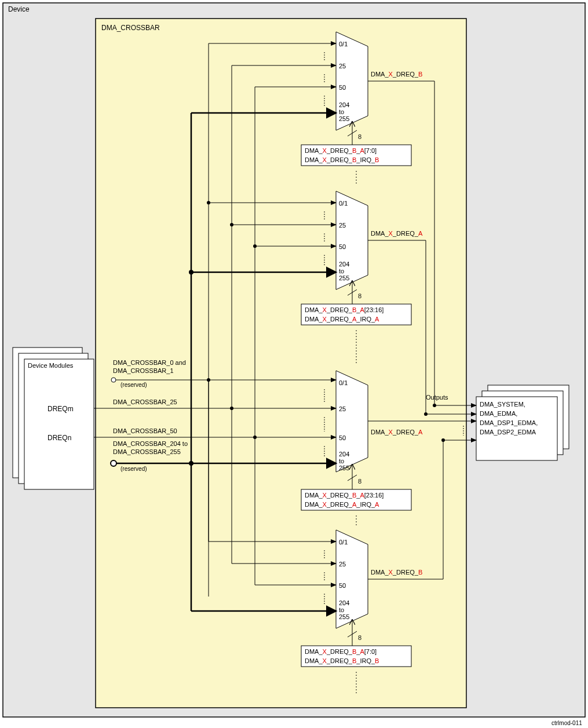 The height and width of the screenshot is (728, 588). What do you see at coordinates (352, 81) in the screenshot?
I see `mux-1: 0/1 25 50 204 to 255` at bounding box center [352, 81].